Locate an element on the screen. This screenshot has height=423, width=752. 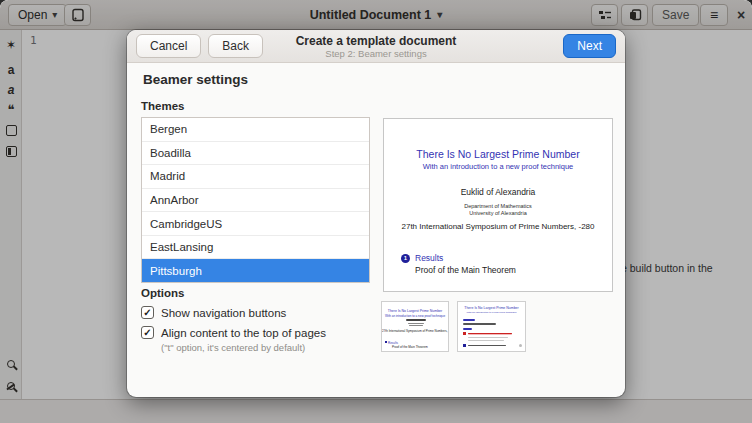
thumb-theorem-bar is located at coordinates (469, 320).